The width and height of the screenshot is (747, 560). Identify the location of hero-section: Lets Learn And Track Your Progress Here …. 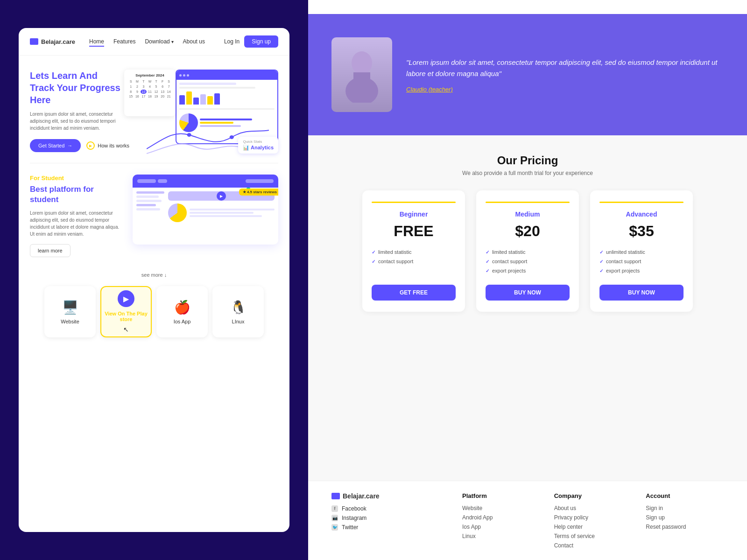
(154, 109).